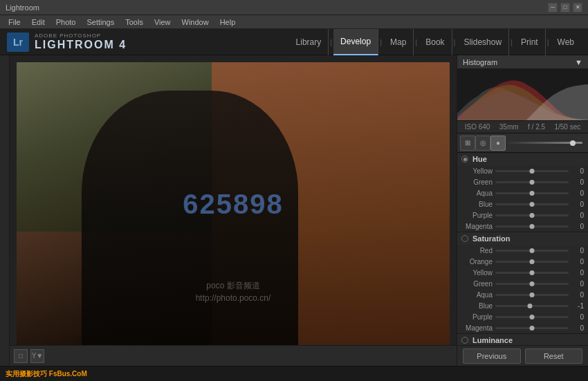 The height and width of the screenshot is (381, 588). I want to click on sat-orange-row: Orange 0, so click(523, 261).